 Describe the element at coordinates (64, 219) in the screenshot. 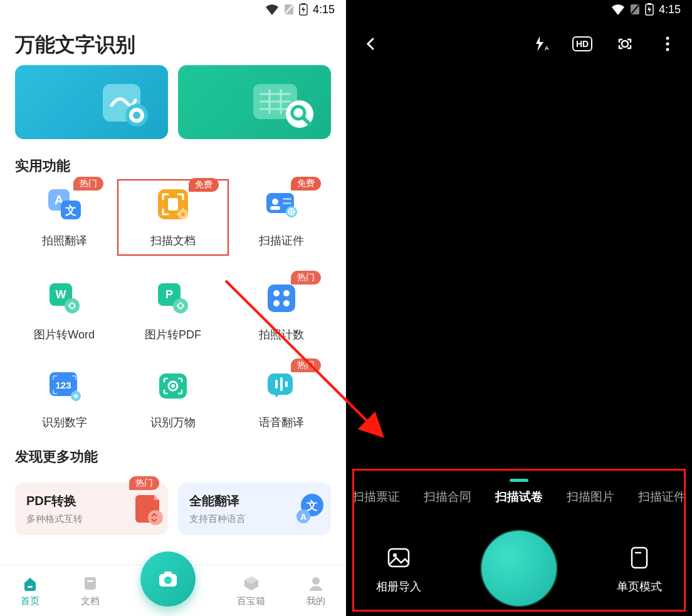

I see `tile-photo-translate: 热门 A文 拍照翻译` at that location.